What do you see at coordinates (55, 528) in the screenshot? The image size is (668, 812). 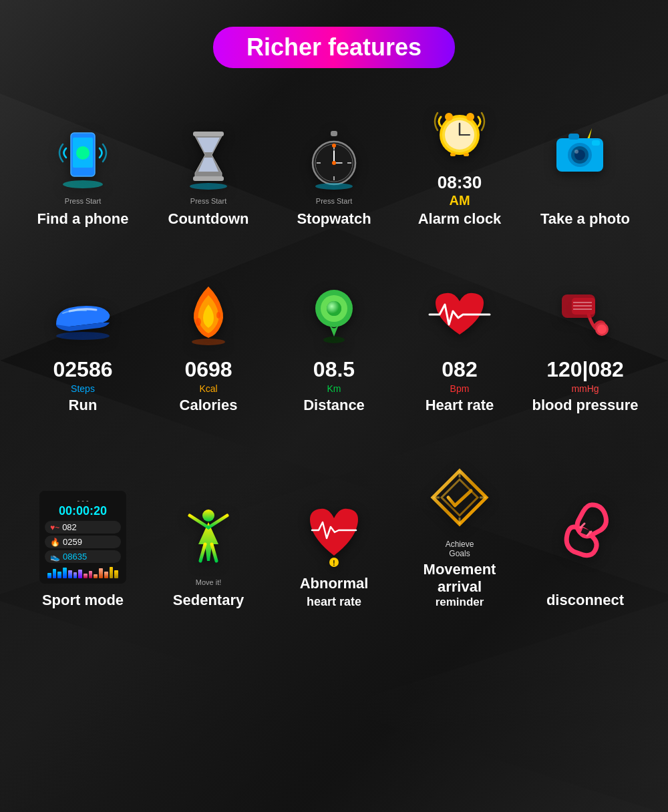 I see `sport-hr-icon: ♥~` at bounding box center [55, 528].